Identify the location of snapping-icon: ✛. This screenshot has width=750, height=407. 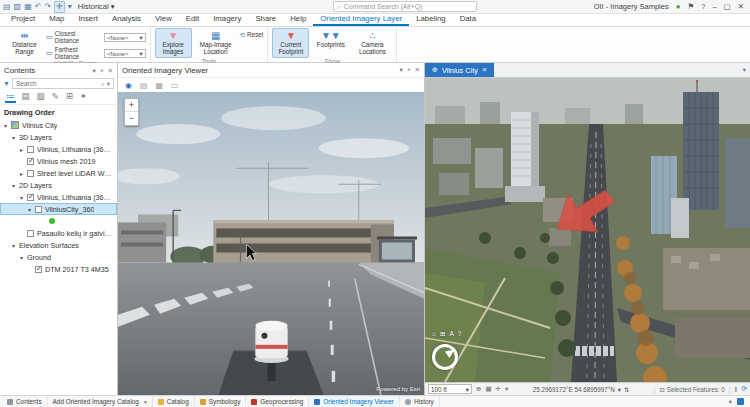
(498, 389).